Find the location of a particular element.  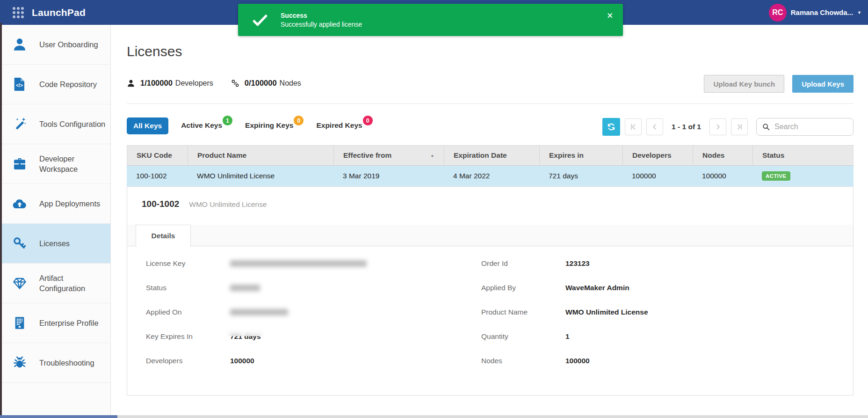

stat-label: Nodes is located at coordinates (290, 83).